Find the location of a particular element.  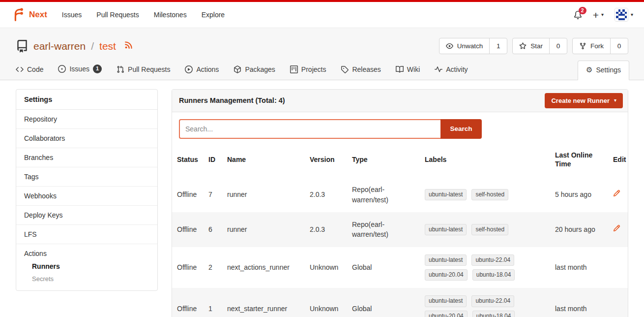

repo-name-link: test is located at coordinates (108, 46).